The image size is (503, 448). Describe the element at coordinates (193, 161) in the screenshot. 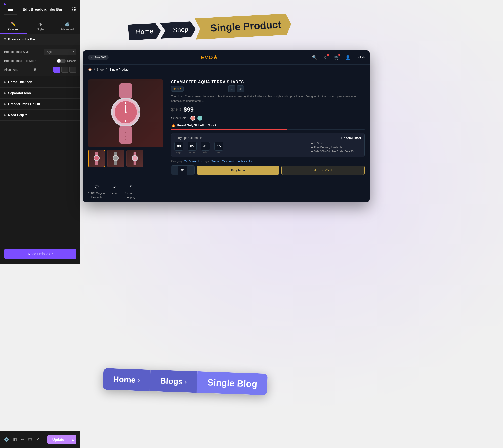

I see `category-link: Men's Watches` at that location.